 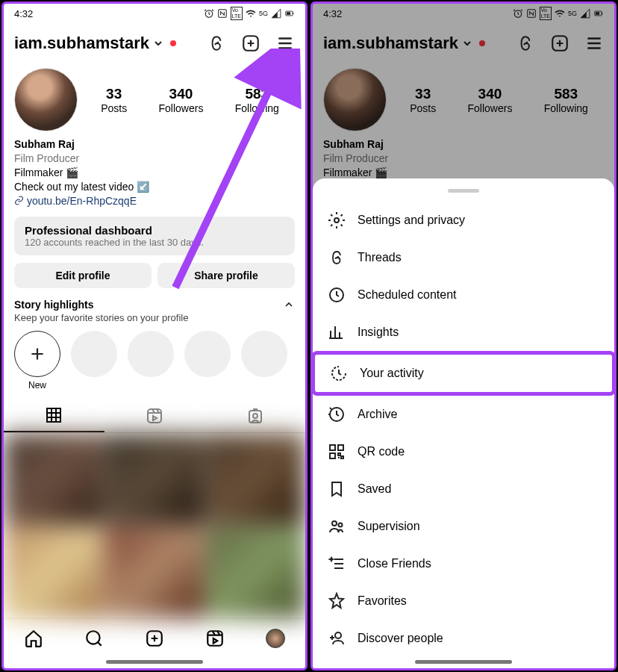 I want to click on bio-link: youtu.be/En-RhpCzqqE, so click(x=154, y=202).